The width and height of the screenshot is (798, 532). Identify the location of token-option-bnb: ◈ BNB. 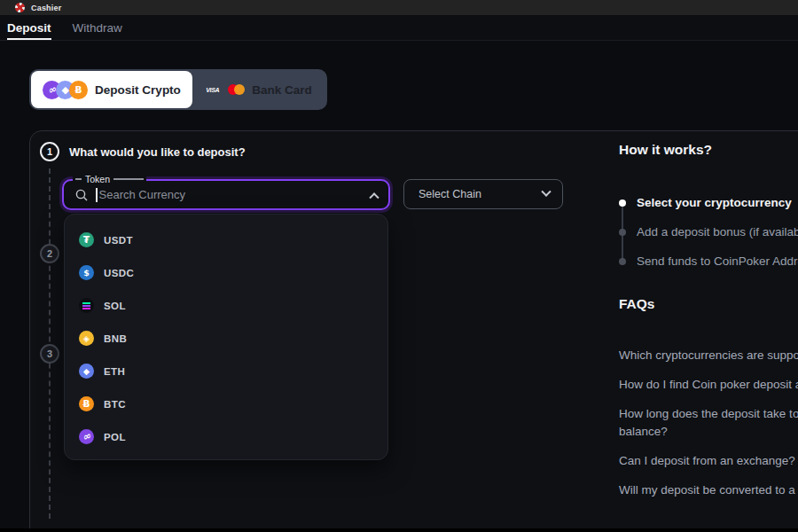
(226, 339).